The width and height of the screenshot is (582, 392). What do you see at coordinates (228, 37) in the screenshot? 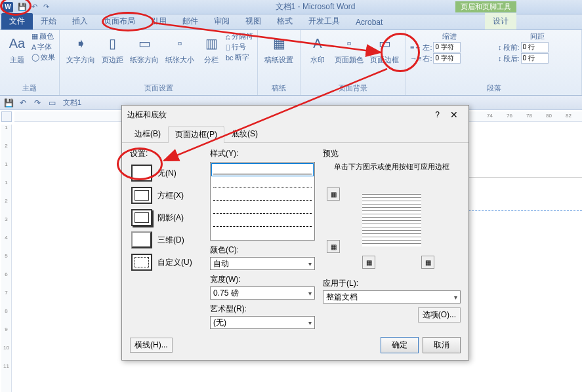
I see `breaks-icon: ⎌` at bounding box center [228, 37].